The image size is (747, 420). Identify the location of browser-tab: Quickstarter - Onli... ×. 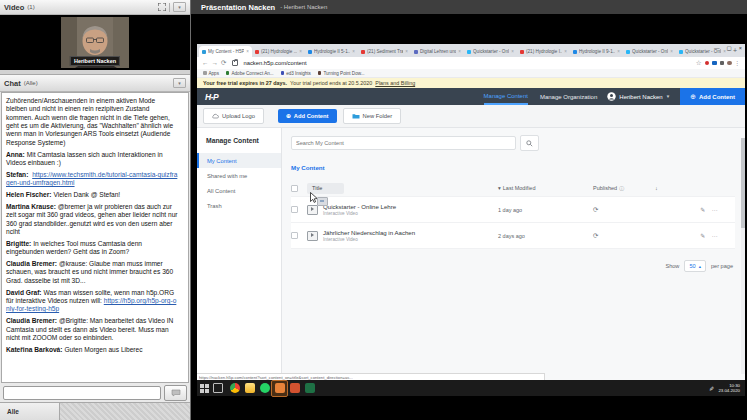
(650, 52).